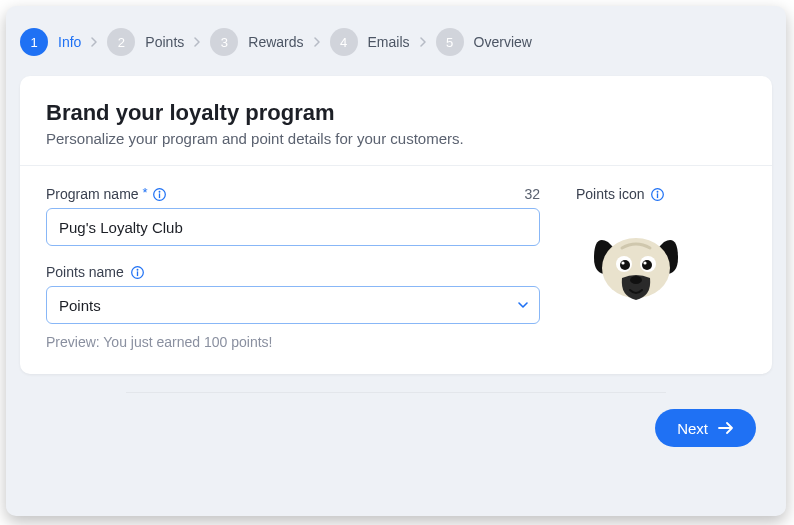  Describe the element at coordinates (34, 42) in the screenshot. I see `step-number: 1` at that location.